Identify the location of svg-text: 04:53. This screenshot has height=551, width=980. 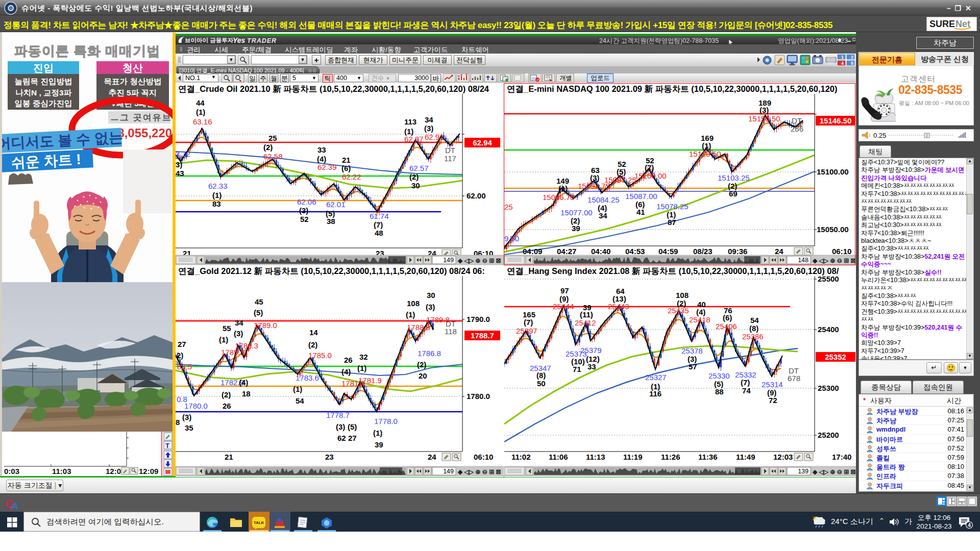
(635, 251).